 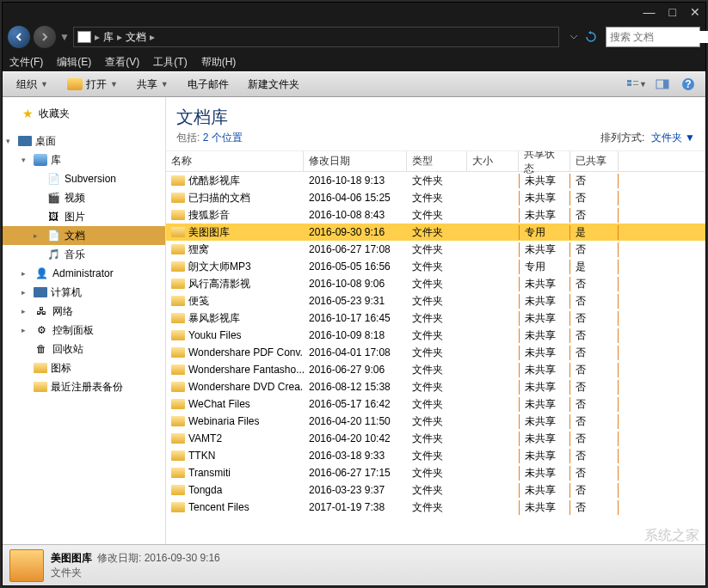 What do you see at coordinates (19, 37) in the screenshot?
I see `back-button` at bounding box center [19, 37].